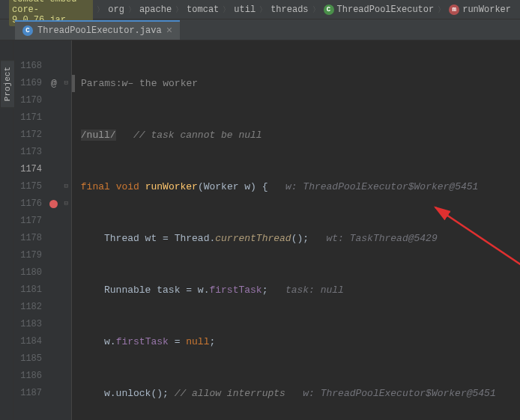 The height and width of the screenshot is (420, 520). I want to click on method-icon: m, so click(454, 10).